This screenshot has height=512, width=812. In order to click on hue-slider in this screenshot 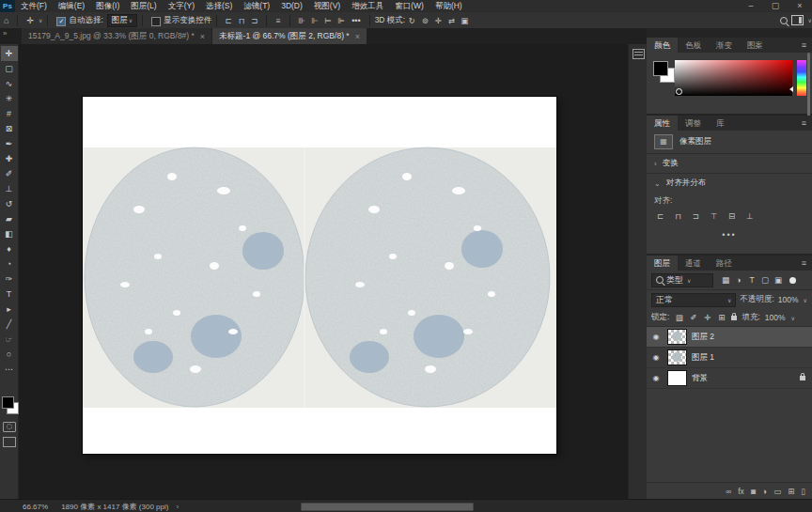, I will do `click(802, 78)`.